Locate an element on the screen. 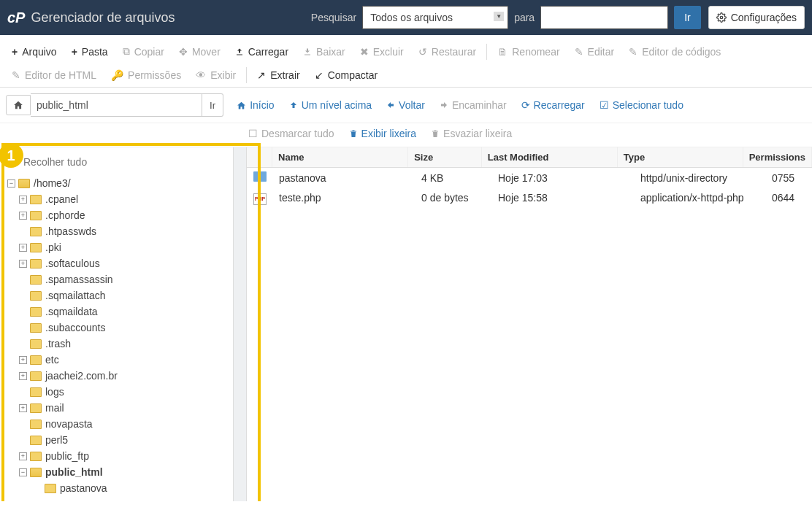 The height and width of the screenshot is (510, 812). tree-item: +.softaculous is located at coordinates (118, 263).